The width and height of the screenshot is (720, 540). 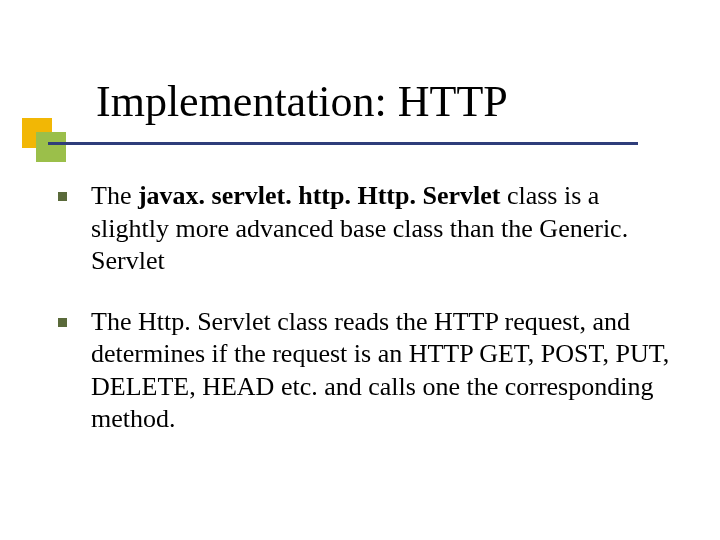 What do you see at coordinates (319, 196) in the screenshot?
I see `bullet-bold: javax. servlet. http. Http. Servlet` at bounding box center [319, 196].